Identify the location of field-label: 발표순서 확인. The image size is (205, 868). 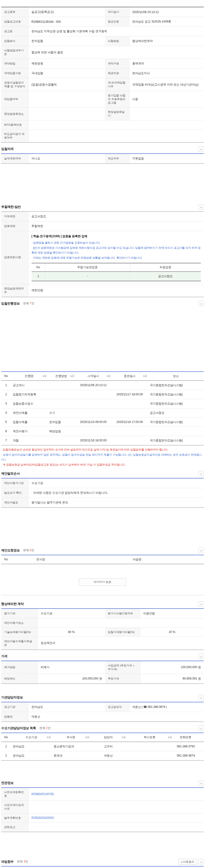
(15, 493).